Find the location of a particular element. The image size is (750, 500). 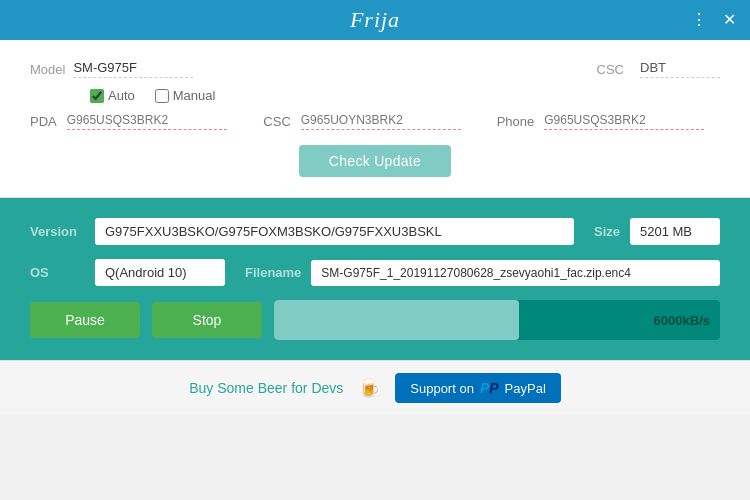

filename-input is located at coordinates (516, 273).